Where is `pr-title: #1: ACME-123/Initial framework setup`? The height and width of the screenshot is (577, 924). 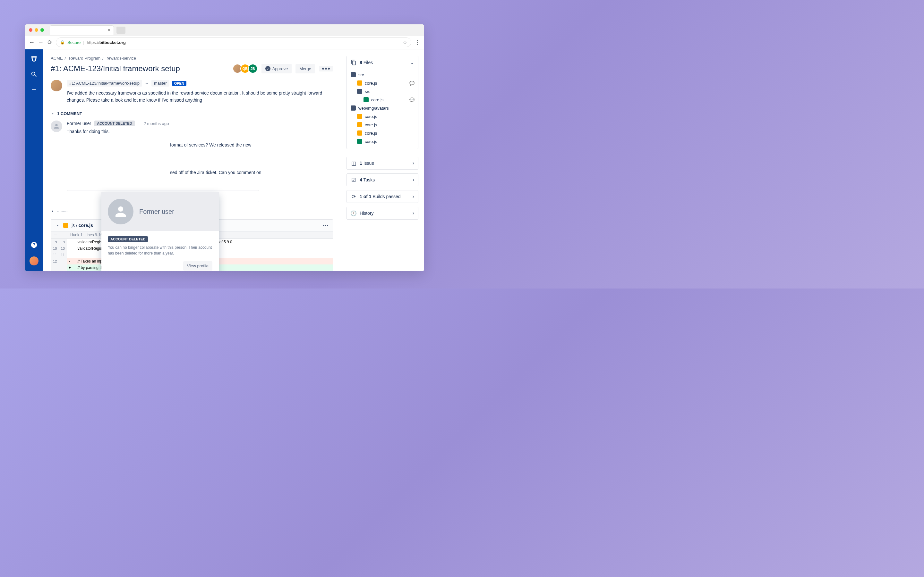 pr-title: #1: ACME-123/Initial framework setup is located at coordinates (141, 69).